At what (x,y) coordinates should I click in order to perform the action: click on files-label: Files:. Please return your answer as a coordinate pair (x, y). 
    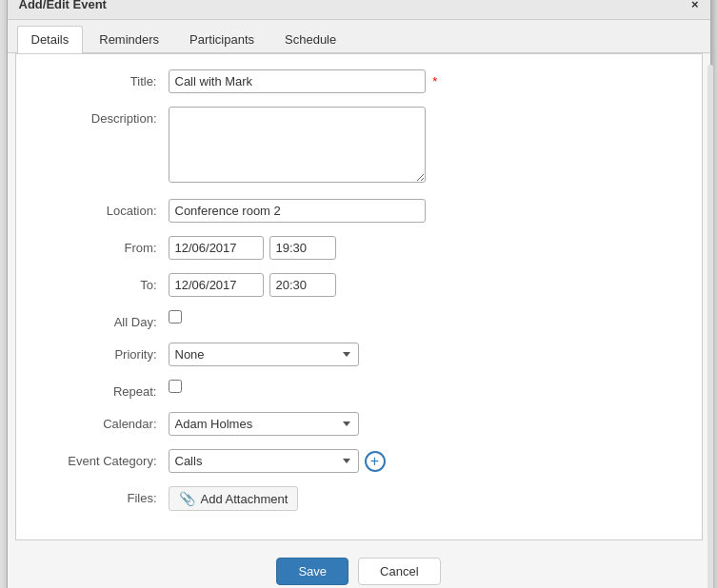
    Looking at the image, I should click on (102, 496).